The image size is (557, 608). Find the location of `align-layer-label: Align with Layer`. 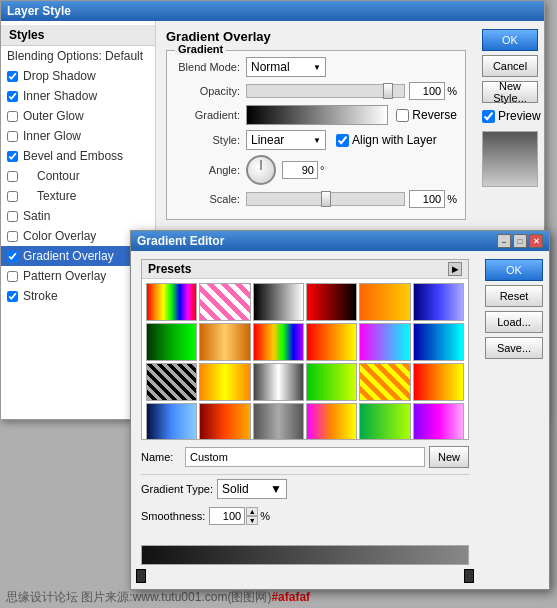

align-layer-label: Align with Layer is located at coordinates (386, 140).